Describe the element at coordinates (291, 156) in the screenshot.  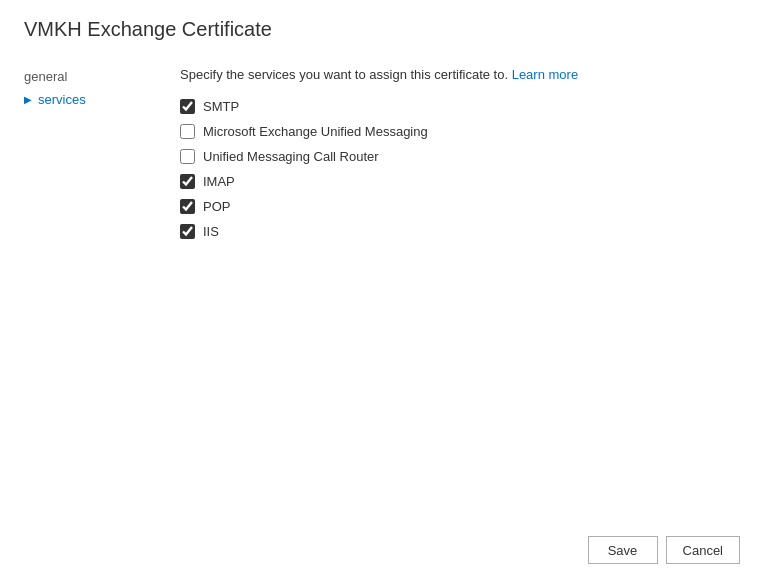
I see `checkbox-label-umcr: Unified Messaging Call Router` at that location.